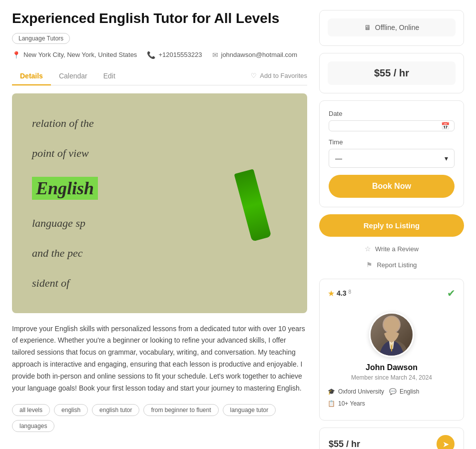  What do you see at coordinates (160, 283) in the screenshot?
I see `book-text-5: sident of` at bounding box center [160, 283].